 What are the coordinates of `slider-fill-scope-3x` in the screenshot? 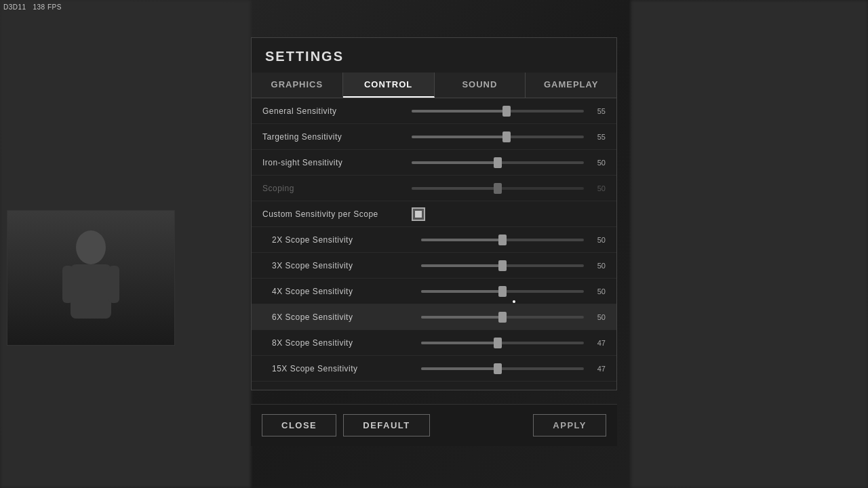 It's located at (462, 266).